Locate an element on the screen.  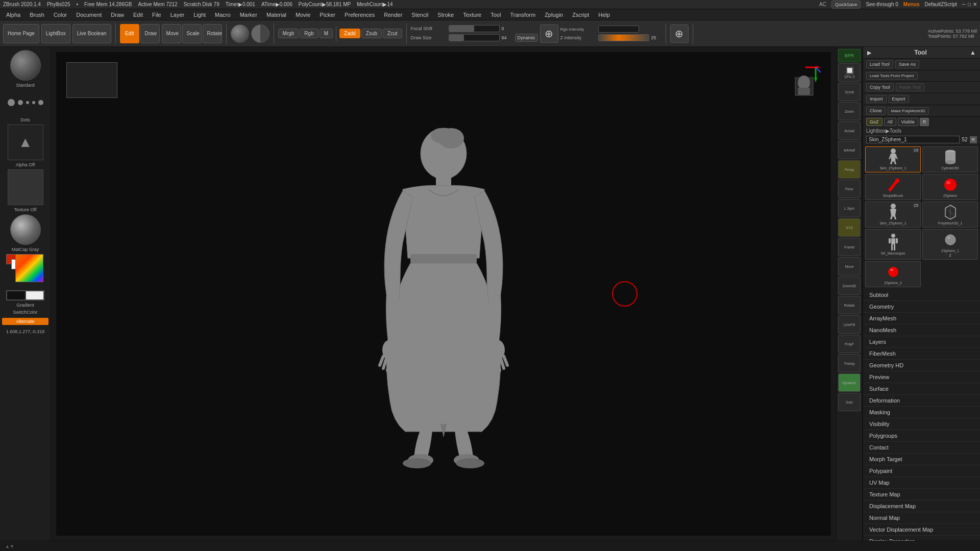
menu-draw: Draw is located at coordinates (117, 15).